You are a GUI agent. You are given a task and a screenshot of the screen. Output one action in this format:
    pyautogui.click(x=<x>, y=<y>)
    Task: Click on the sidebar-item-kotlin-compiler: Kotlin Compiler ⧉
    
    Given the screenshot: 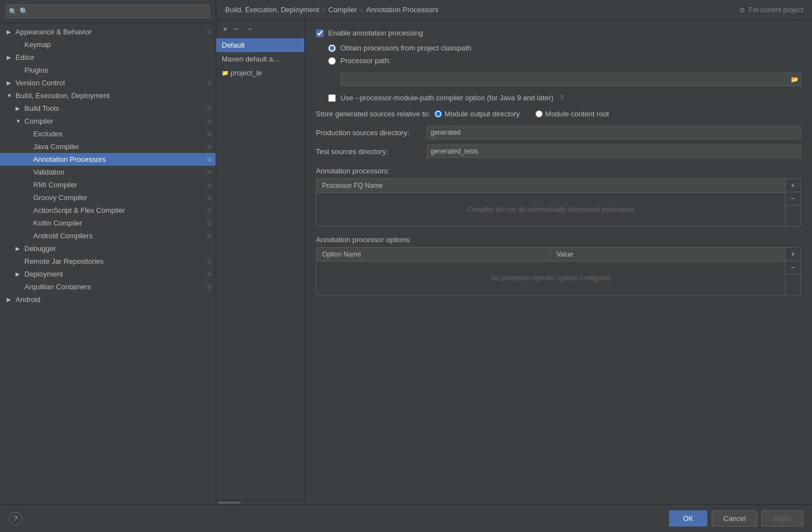 What is the action you would take?
    pyautogui.click(x=108, y=223)
    